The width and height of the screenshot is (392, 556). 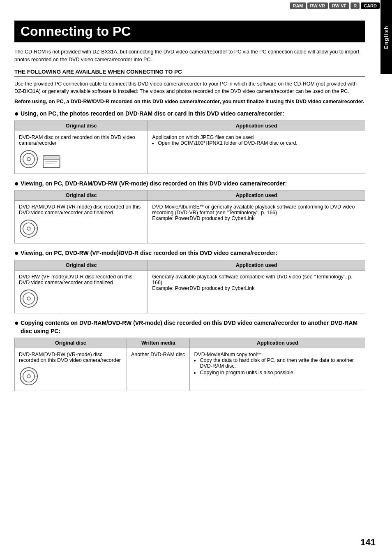 I want to click on table1-app-text: Application on which JPEG files can be u…, so click(x=203, y=137).